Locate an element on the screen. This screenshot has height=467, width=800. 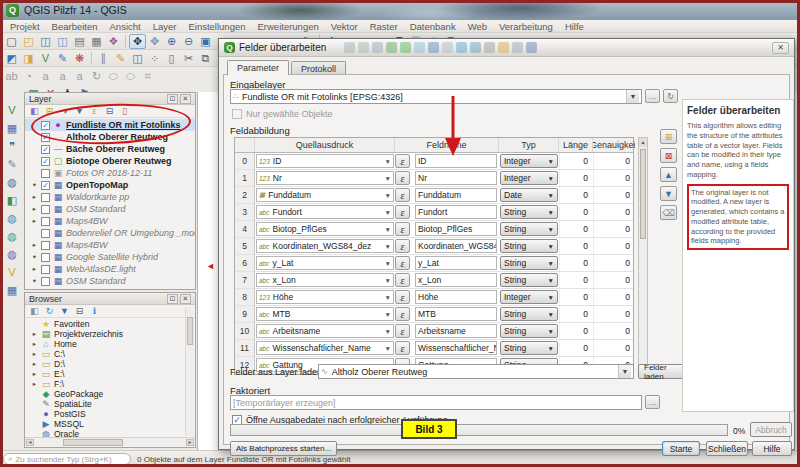
browse-input-button: … is located at coordinates (652, 96).